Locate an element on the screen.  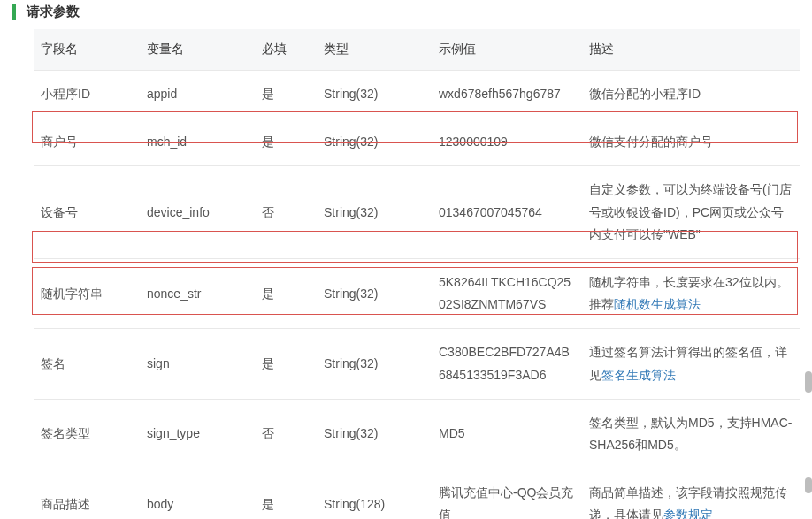
th-var: 变量名 is located at coordinates (197, 50).